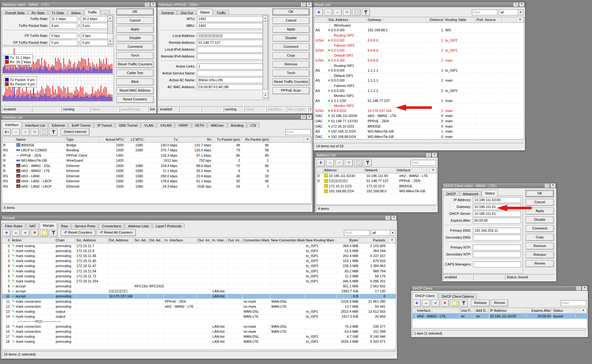  What do you see at coordinates (157, 166) in the screenshot?
I see `table-row: Reth1 - WAN1 - DSLEthernet15001580104.4 …` at bounding box center [157, 166].